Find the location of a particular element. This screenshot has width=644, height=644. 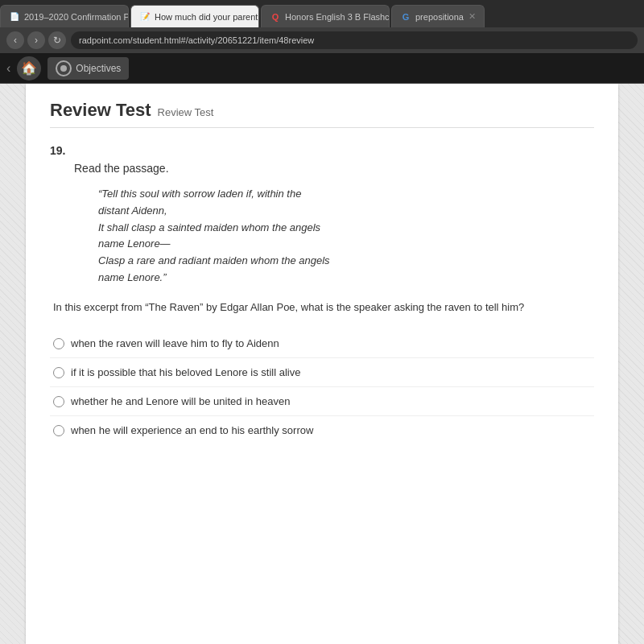

objectives-inner-circle is located at coordinates (64, 68).